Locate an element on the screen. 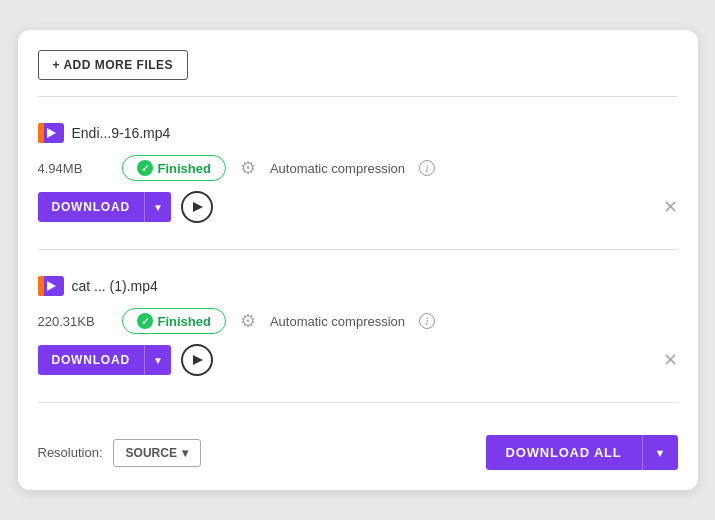 The image size is (715, 520). file-info-row-2: 220.31KB ✓ Finished ⚙ Automatic compress… is located at coordinates (358, 321).